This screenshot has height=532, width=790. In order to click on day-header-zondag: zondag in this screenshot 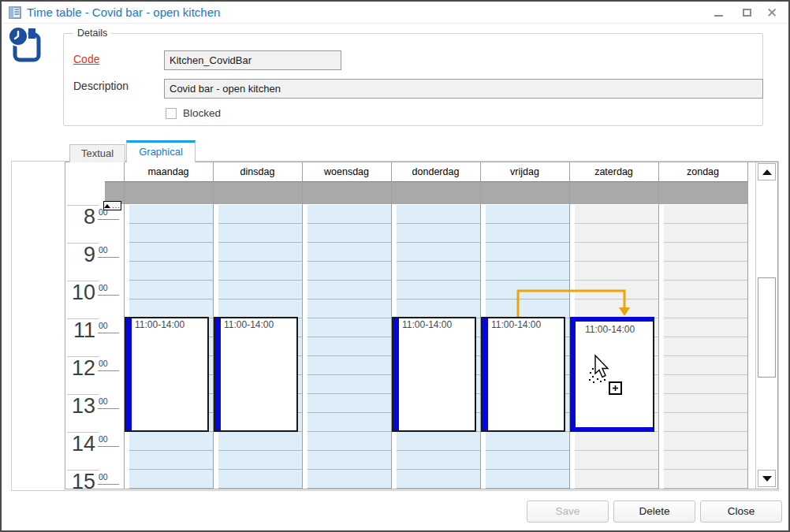, I will do `click(703, 172)`.